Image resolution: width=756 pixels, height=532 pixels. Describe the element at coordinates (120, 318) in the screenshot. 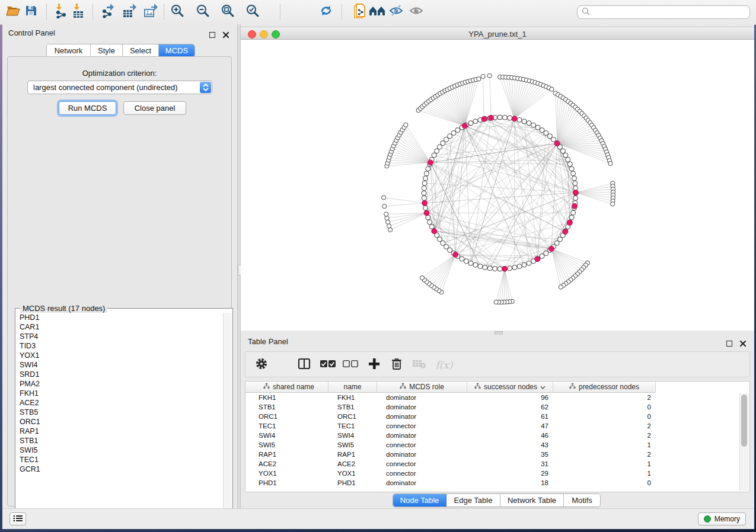

I see `mcds-result-item: PHD1` at that location.